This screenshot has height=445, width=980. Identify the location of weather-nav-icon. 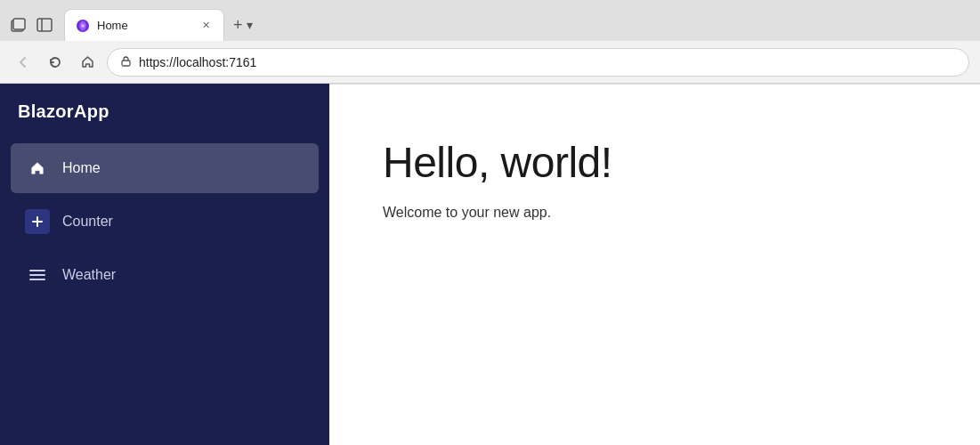
(37, 275).